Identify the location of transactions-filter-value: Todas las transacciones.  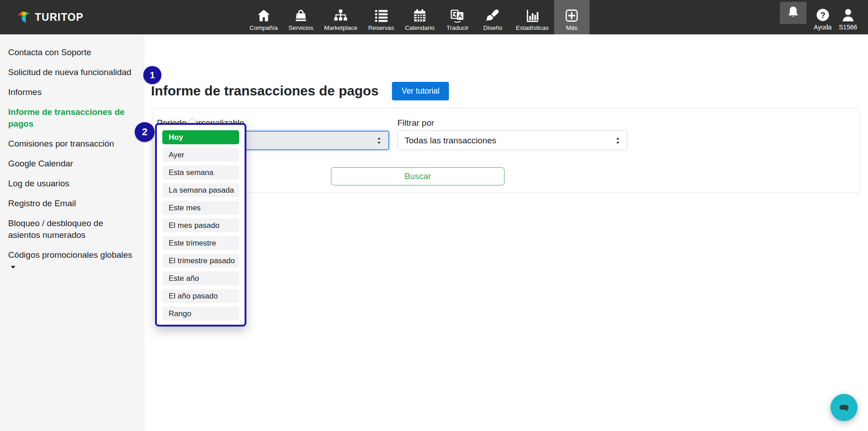
(450, 141).